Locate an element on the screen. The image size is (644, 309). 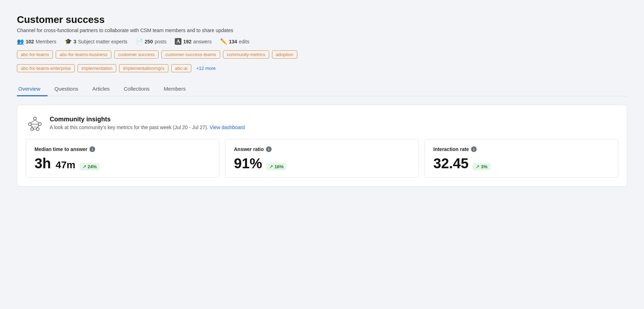
edits-count: 134 is located at coordinates (233, 42).